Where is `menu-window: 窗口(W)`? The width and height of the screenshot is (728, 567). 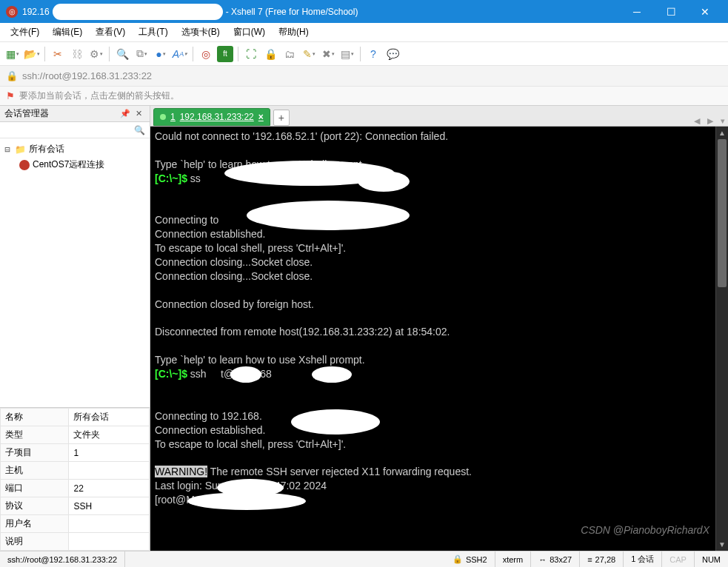
menu-window: 窗口(W) is located at coordinates (249, 33).